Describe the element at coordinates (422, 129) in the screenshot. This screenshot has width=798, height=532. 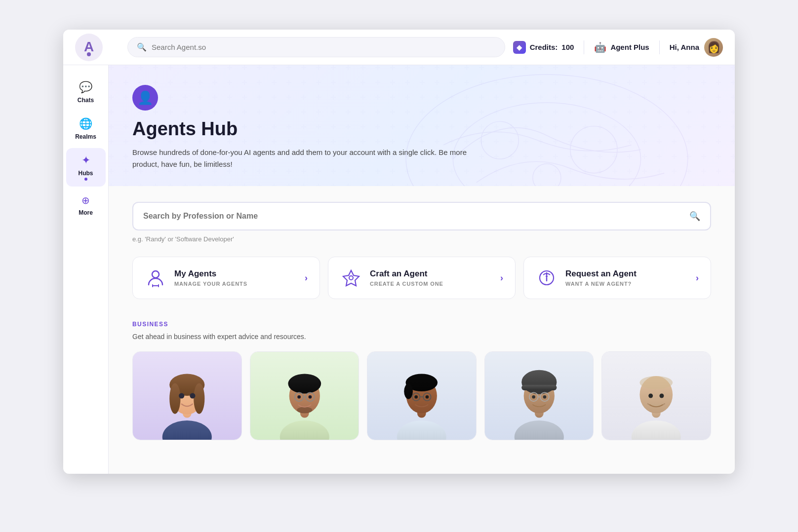
I see `page-title: Agents Hub` at that location.